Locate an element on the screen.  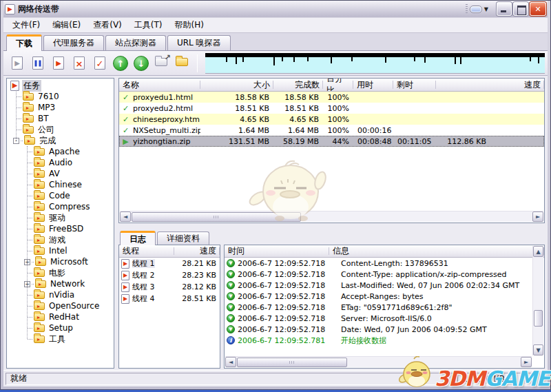
minimize-button is located at coordinates (504, 9).